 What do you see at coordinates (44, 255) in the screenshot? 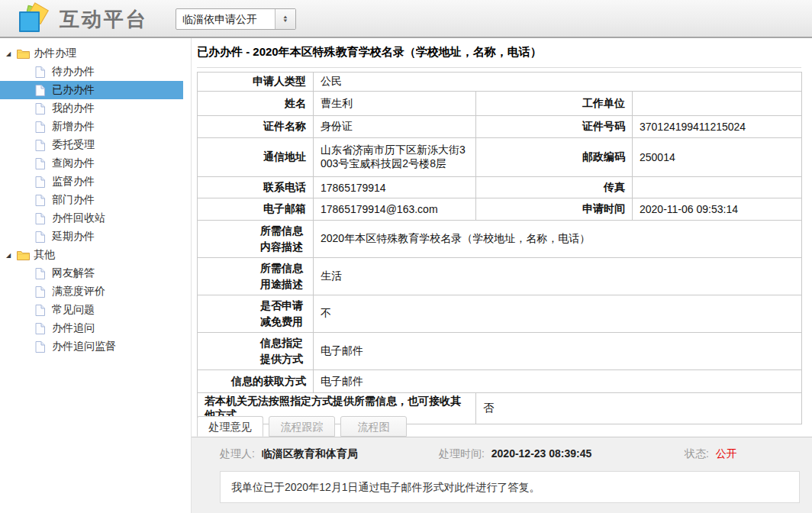
I see `sidebar-group-label: 其他` at bounding box center [44, 255].